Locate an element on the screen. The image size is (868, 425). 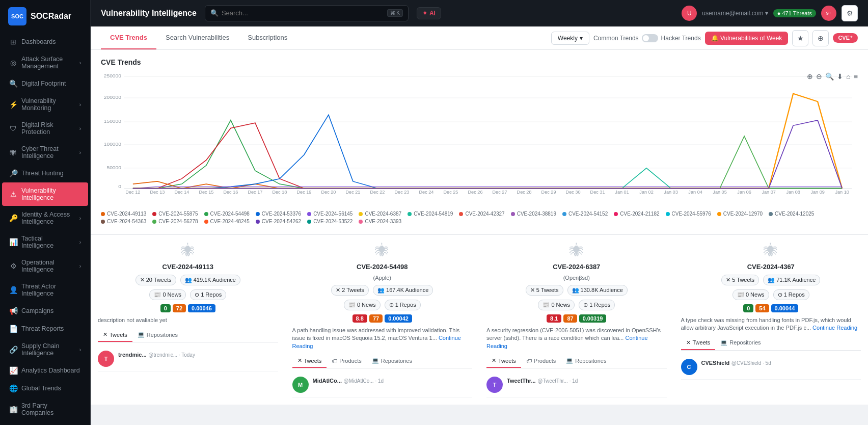
svg-text: Dec 28 is located at coordinates (525, 192).